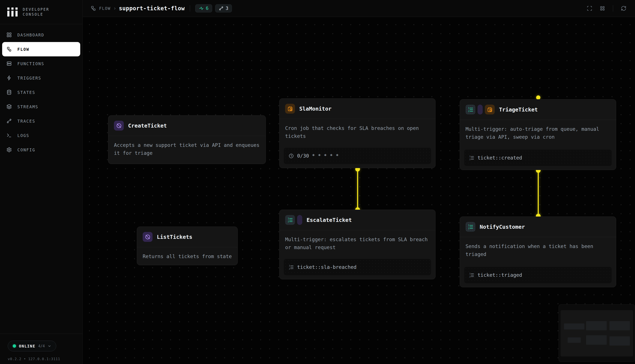  Describe the element at coordinates (316, 109) in the screenshot. I see `node-title: SlaMonitor` at that location.